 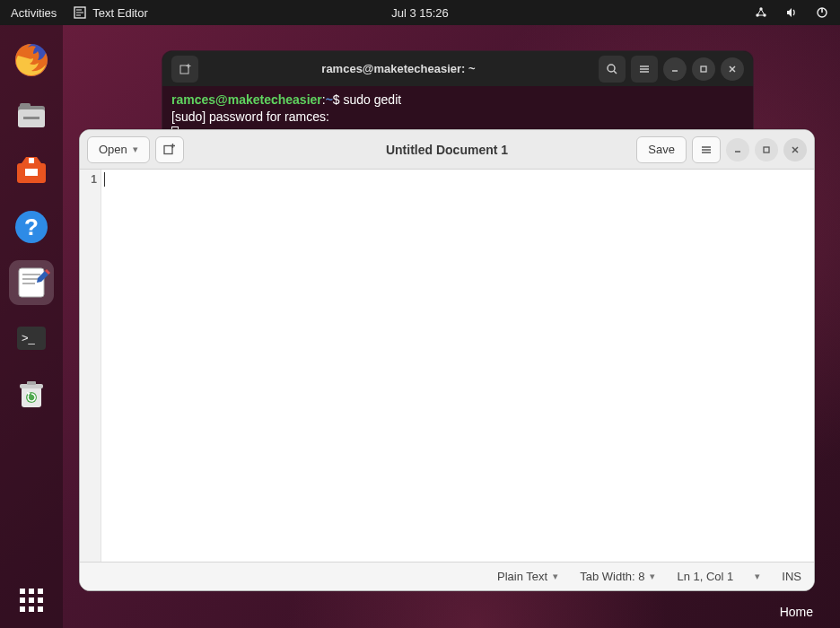 I want to click on desktop-home-label: Home, so click(x=797, y=612).